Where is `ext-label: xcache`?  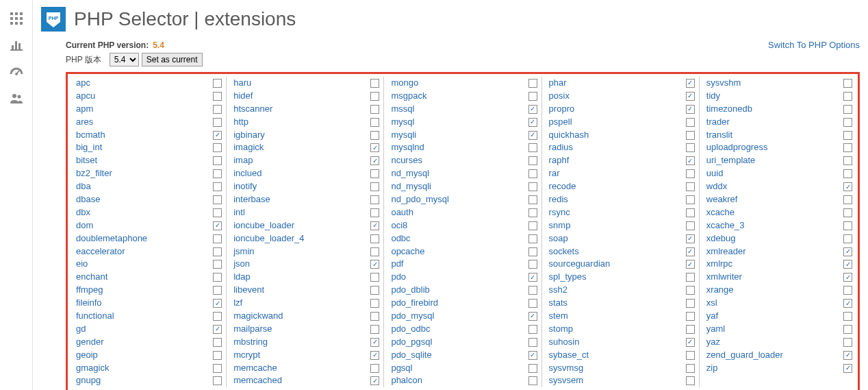 ext-label: xcache is located at coordinates (775, 212).